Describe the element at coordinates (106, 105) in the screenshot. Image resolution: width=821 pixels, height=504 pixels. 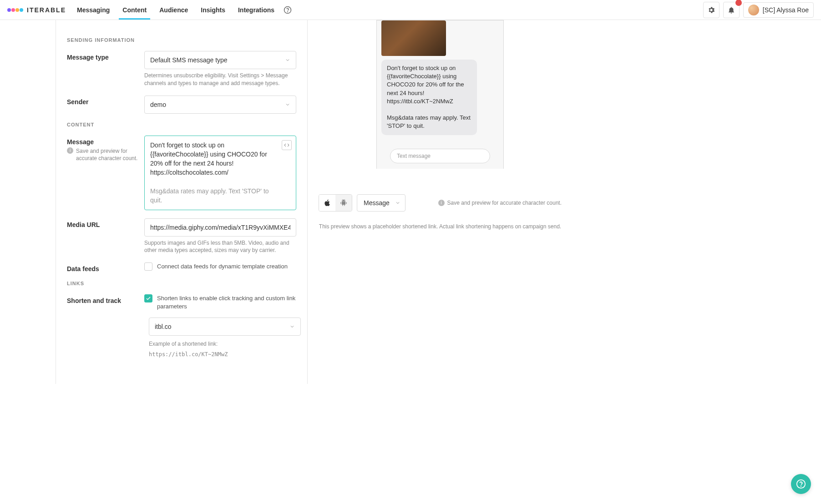
I see `label-sender: Sender` at that location.